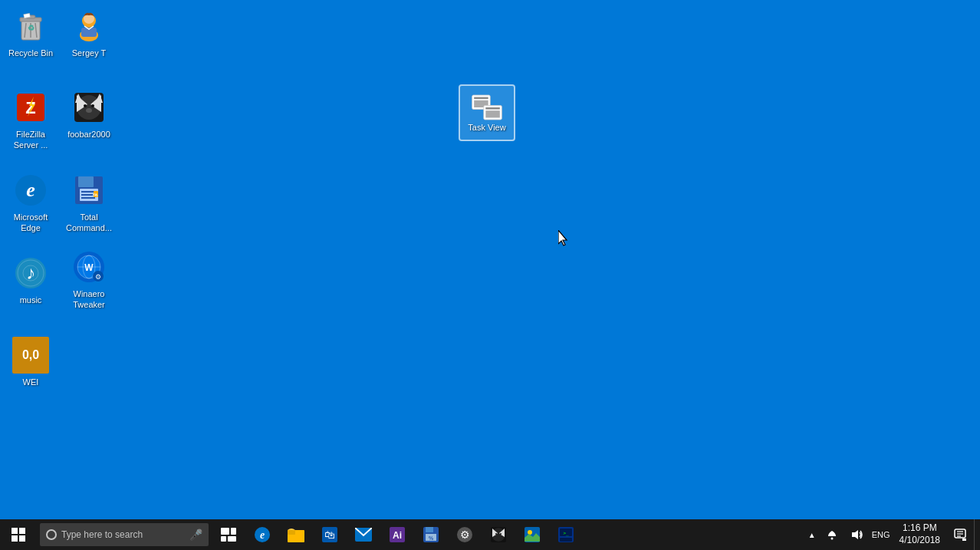  I want to click on desktop-icon-total-commander: % Total Command..., so click(89, 203).